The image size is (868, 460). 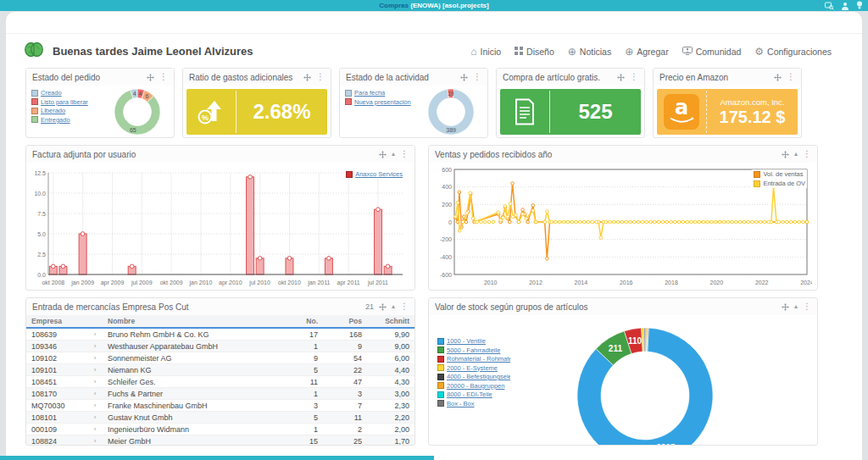 I want to click on legend-item: Vol. de ventas, so click(x=780, y=175).